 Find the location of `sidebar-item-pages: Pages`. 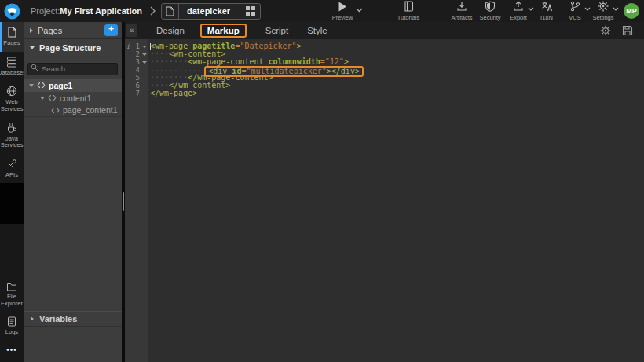

sidebar-item-pages: Pages is located at coordinates (12, 37).